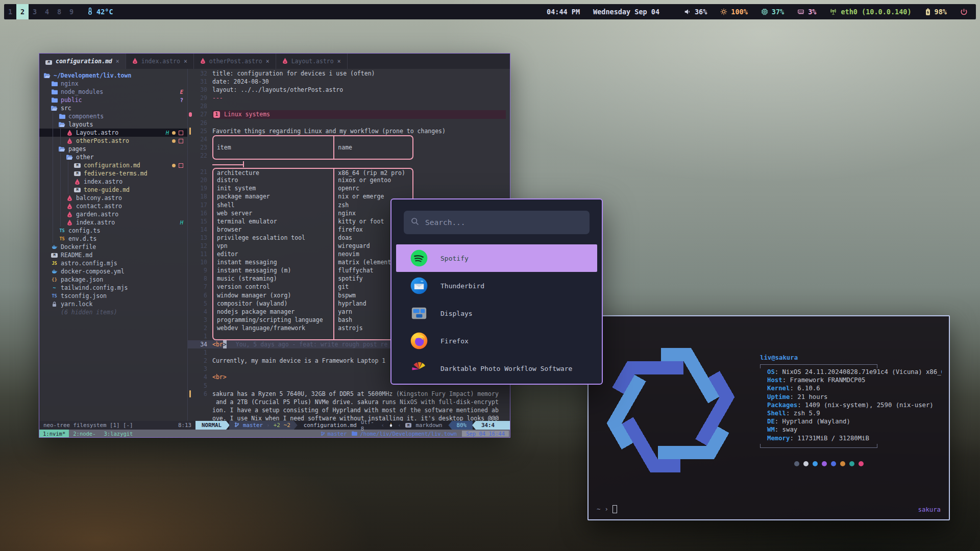 The width and height of the screenshot is (980, 551). What do you see at coordinates (113, 214) in the screenshot?
I see `tree-item: garden.astro` at bounding box center [113, 214].